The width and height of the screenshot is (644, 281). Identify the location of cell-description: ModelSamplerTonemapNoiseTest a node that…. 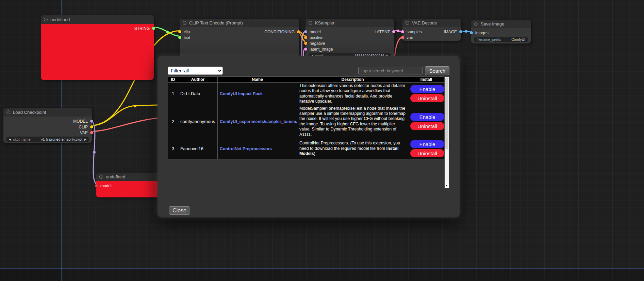
(353, 122).